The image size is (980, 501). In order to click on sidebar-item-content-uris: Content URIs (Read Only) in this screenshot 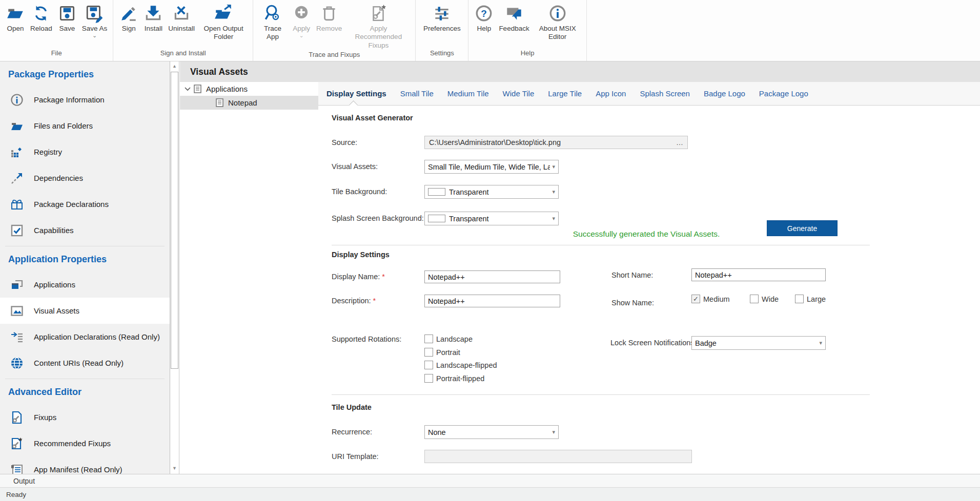, I will do `click(85, 363)`.